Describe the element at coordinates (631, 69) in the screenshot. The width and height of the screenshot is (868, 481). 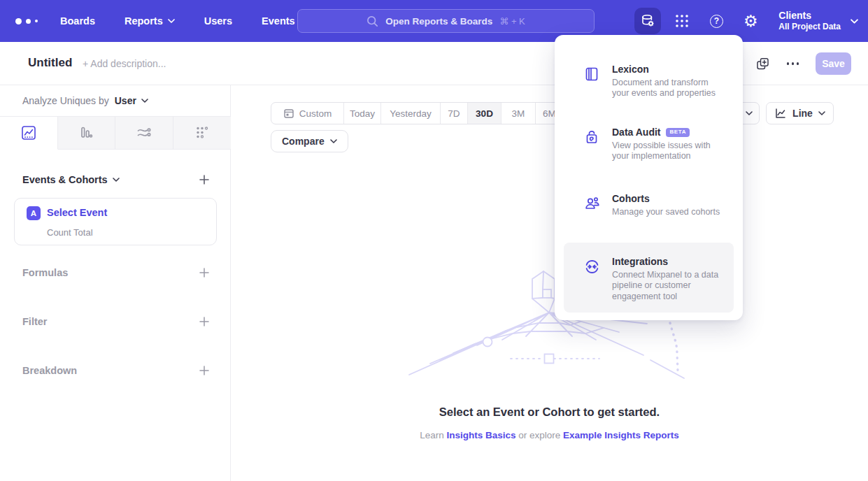
I see `menu-item-title: Lexicon` at that location.